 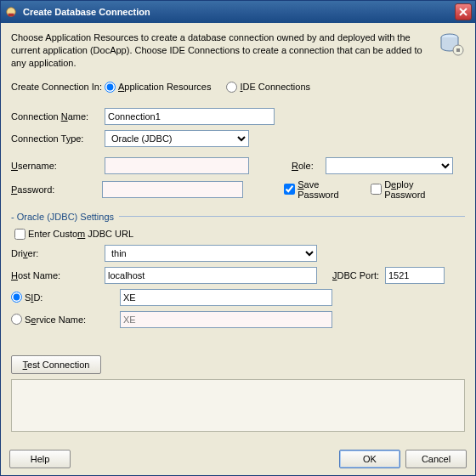 I want to click on port-input, so click(x=415, y=275).